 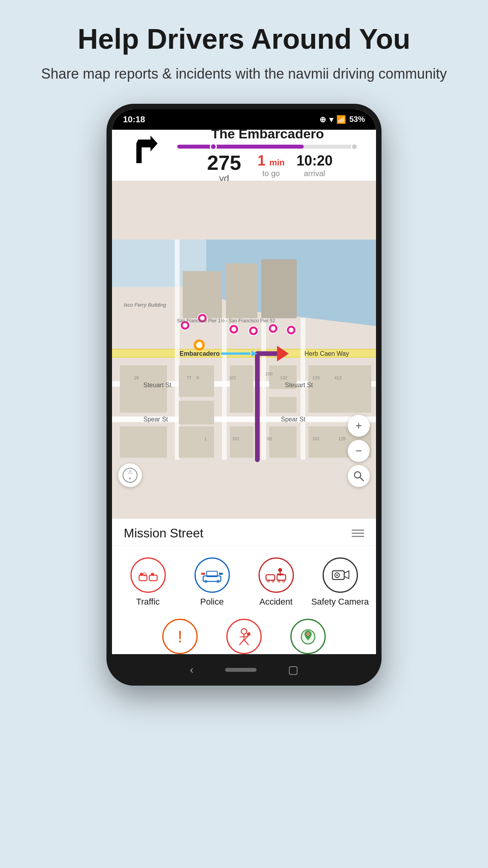 I want to click on search-button, so click(x=359, y=476).